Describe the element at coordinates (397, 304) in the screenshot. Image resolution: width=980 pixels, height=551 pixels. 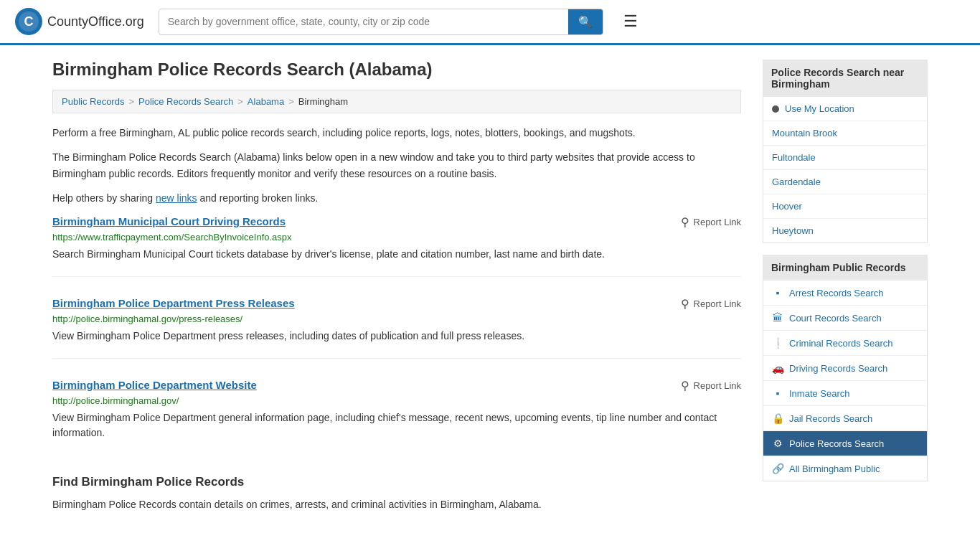
I see `result-header-1: Birmingham Police Department Press Relea…` at that location.